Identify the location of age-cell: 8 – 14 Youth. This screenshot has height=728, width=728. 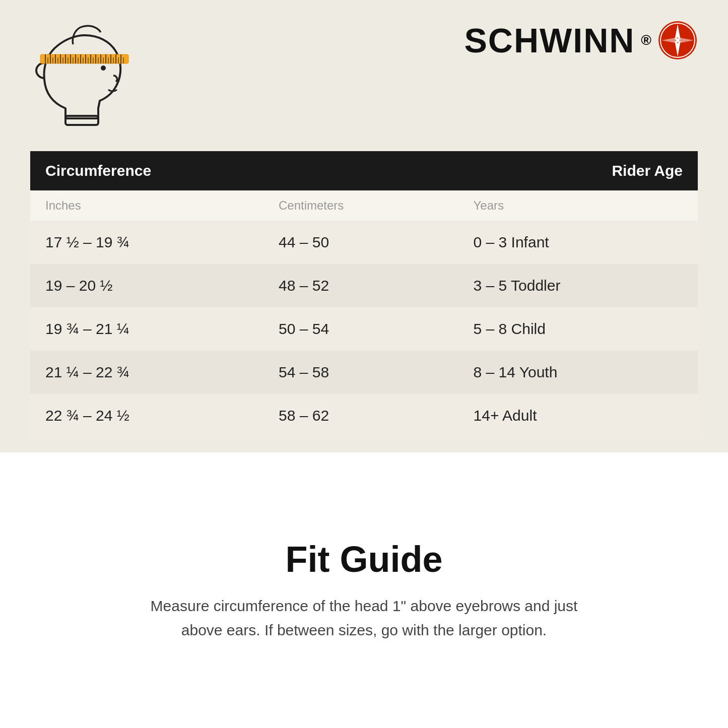
(578, 372).